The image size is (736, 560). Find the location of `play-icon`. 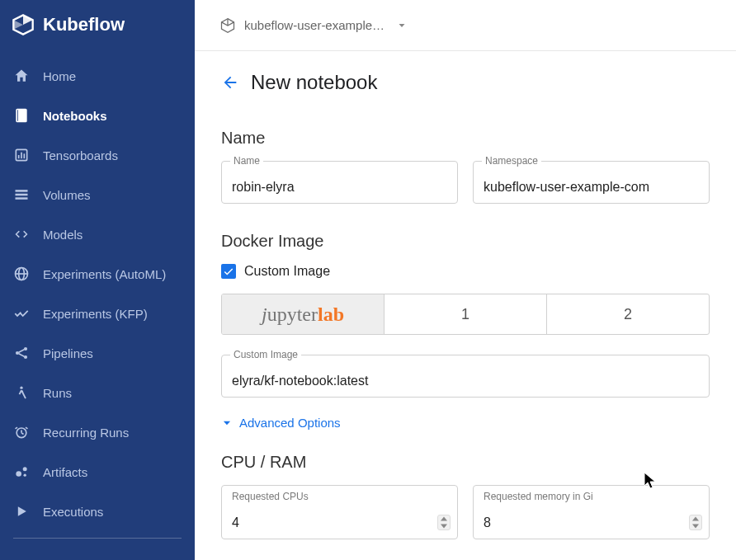

play-icon is located at coordinates (21, 511).